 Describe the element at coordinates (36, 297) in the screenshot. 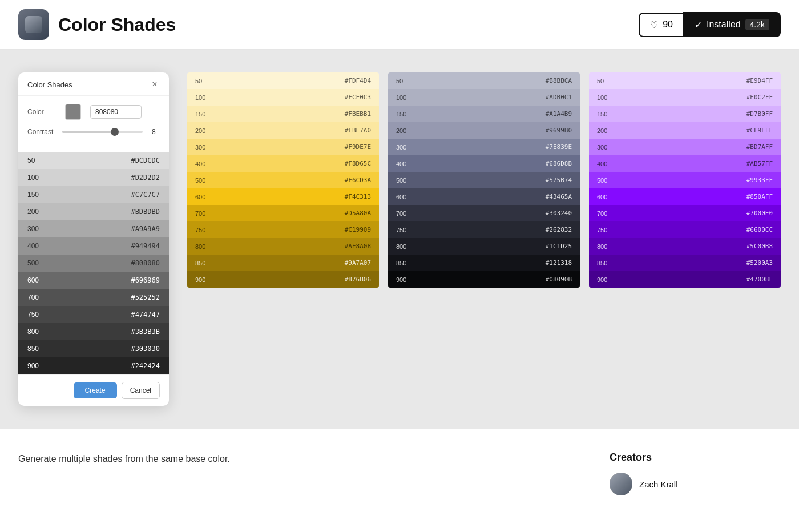

I see `shade-number: 700` at that location.